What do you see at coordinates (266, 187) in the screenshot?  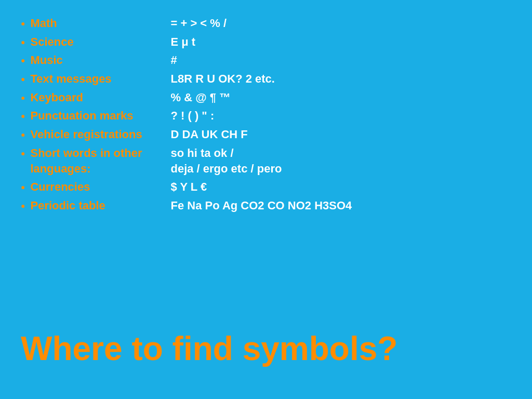 I see `list-item-currencies: ● Currencies $ Y L €` at bounding box center [266, 187].